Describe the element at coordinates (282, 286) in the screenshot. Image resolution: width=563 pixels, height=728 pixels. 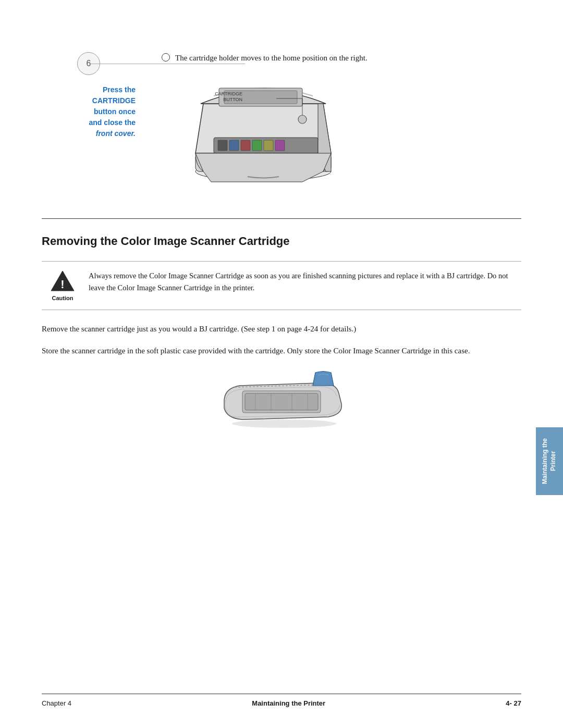
I see `caution-container: ! Caution Always remove the Color Image …` at that location.